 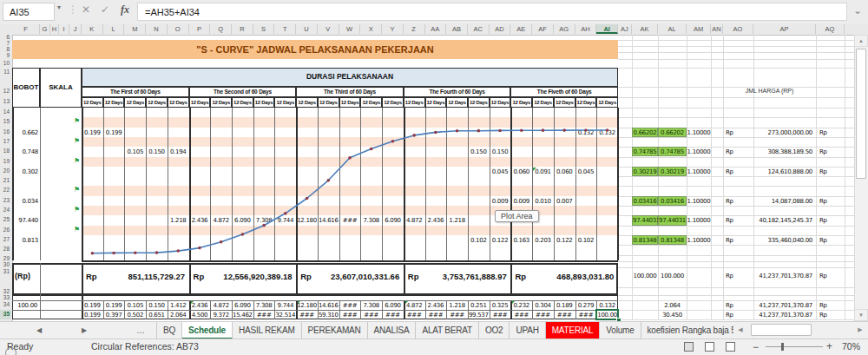 What do you see at coordinates (672, 201) in the screenshot?
I see `pct-cell-al23: 0.03416` at bounding box center [672, 201].